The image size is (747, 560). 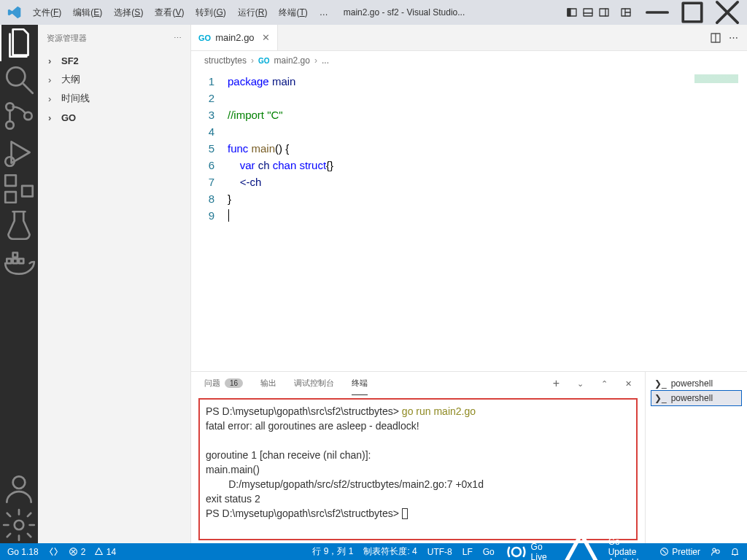 I want to click on panel-tab-output: 输出, so click(x=268, y=384).